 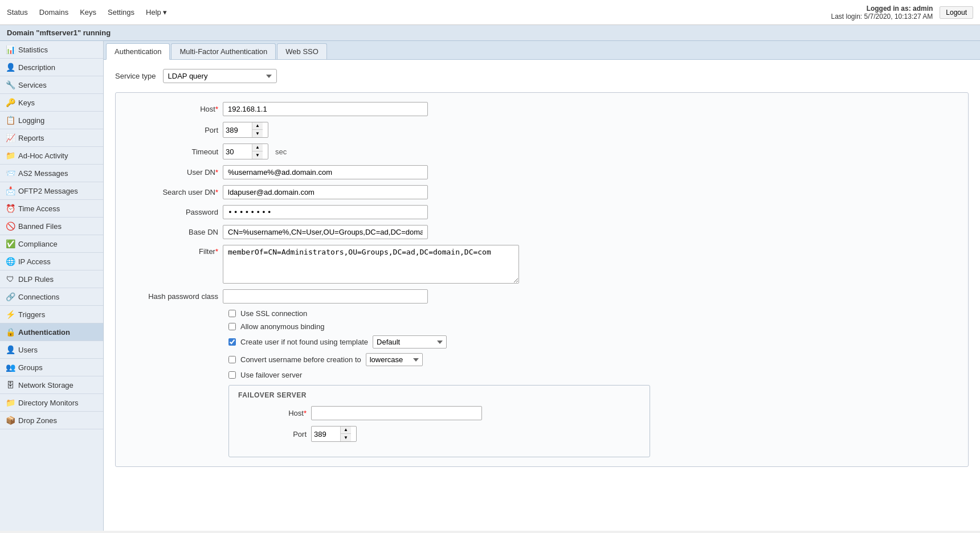 I want to click on domain-header: Domain "mftserver1" running, so click(x=490, y=33).